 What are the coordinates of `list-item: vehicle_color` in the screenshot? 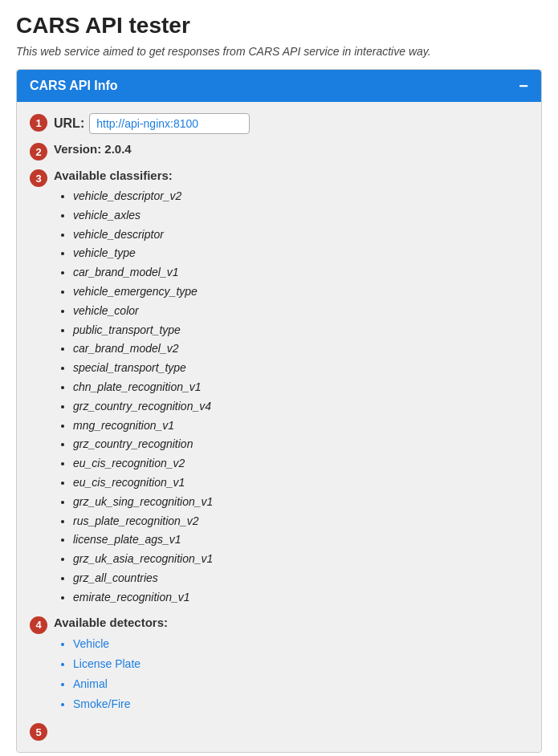 It's located at (300, 311).